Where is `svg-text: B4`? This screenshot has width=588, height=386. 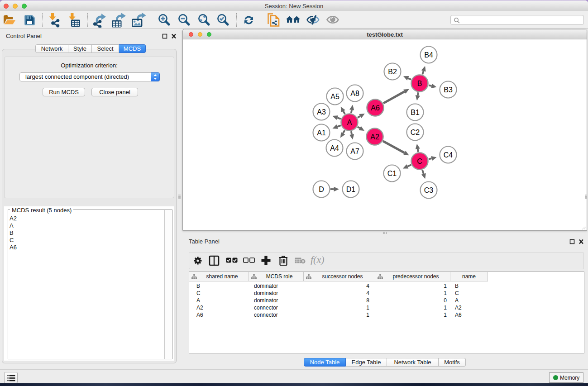 svg-text: B4 is located at coordinates (429, 55).